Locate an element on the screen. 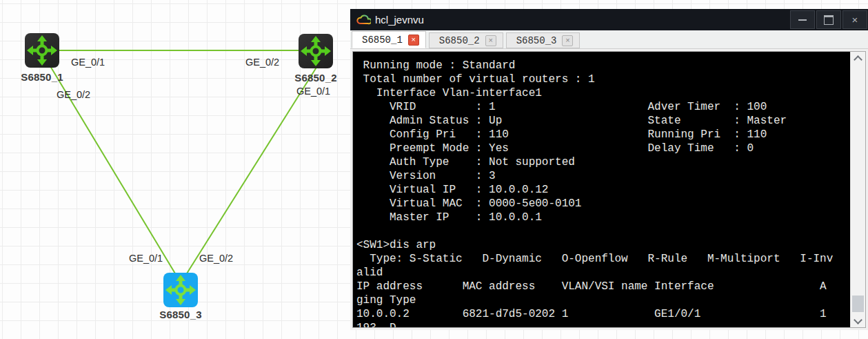 This screenshot has width=868, height=339. window-title: hcl_jevnvu is located at coordinates (400, 19).